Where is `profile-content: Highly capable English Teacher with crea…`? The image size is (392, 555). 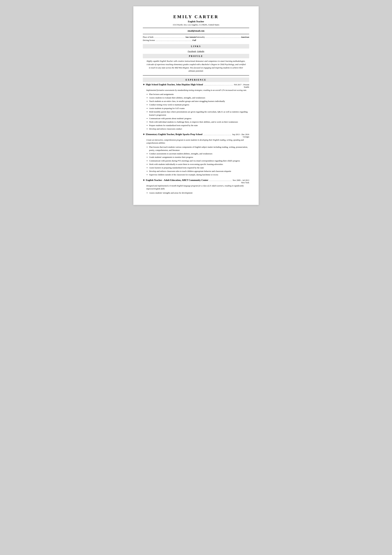 profile-content: Highly capable English Teacher with crea… is located at coordinates (196, 66).